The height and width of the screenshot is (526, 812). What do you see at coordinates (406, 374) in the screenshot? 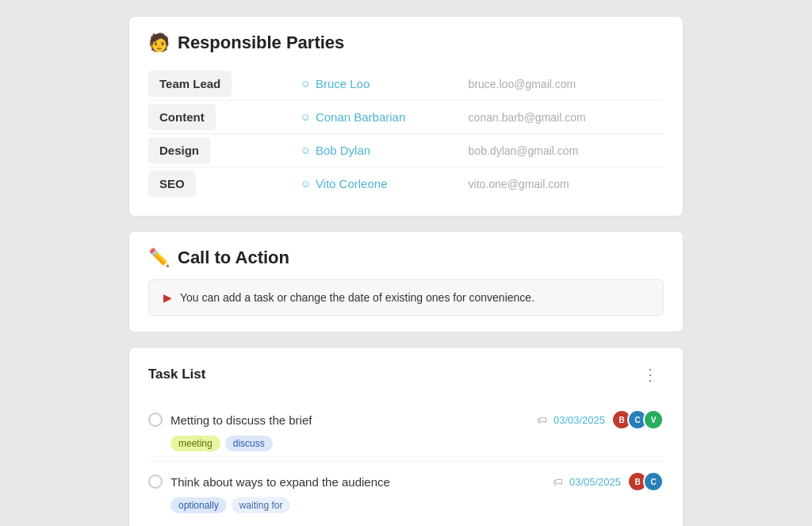
I see `task-list-header: Task List ⋮` at bounding box center [406, 374].